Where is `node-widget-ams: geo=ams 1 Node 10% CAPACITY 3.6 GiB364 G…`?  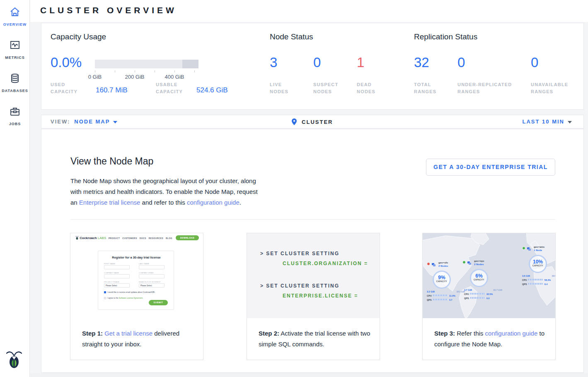
node-widget-ams: geo=ams 1 Node 10% CAPACITY 3.6 GiB364 G… is located at coordinates (537, 265).